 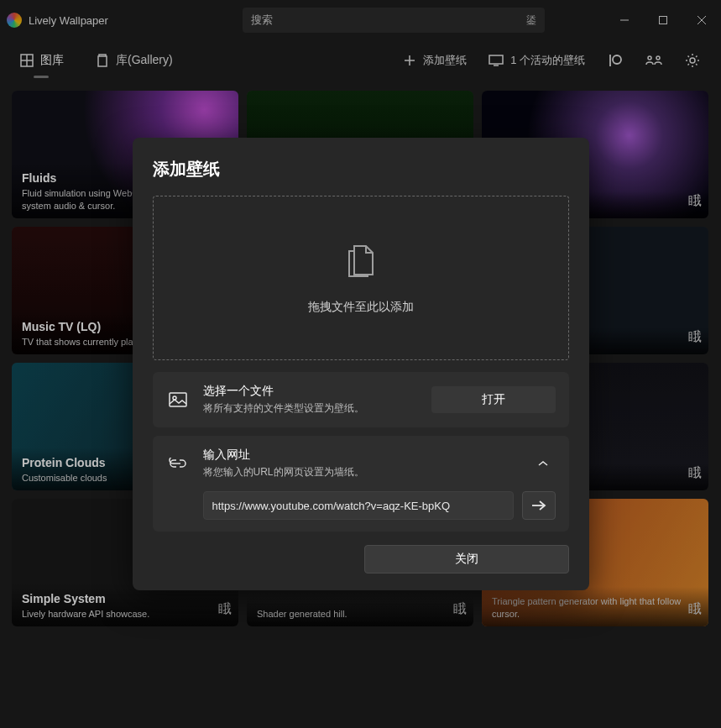 I want to click on choose-file-panel: 选择一个文件 将所有支持的文件类型设置为壁纸。 打开, so click(x=361, y=400).